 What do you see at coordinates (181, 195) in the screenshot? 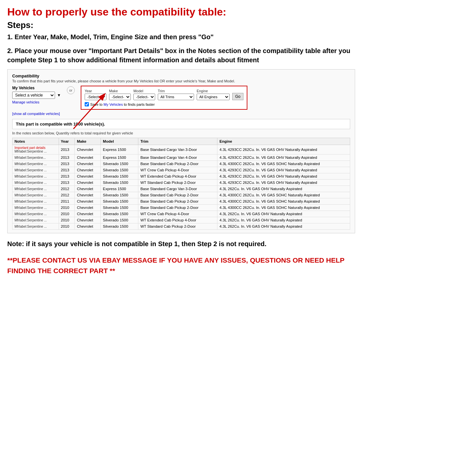
I see `table-row: Mfrlabel:Serpentine ...2012ChevroletSilv…` at bounding box center [181, 195].